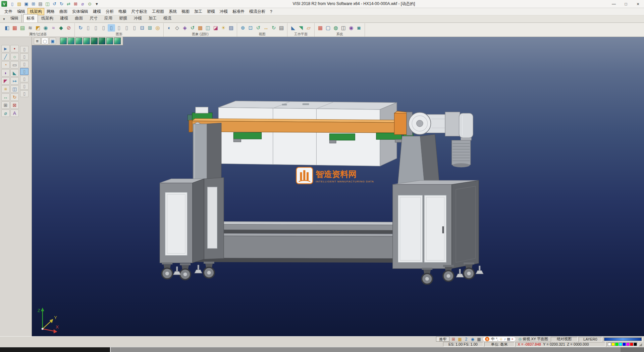  What do you see at coordinates (501, 339) in the screenshot?
I see `ime-emoji-icon: ☺` at bounding box center [501, 339].